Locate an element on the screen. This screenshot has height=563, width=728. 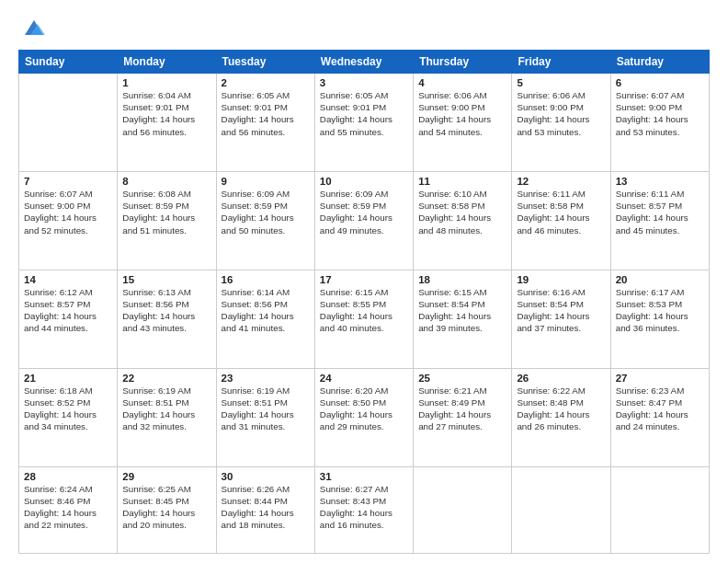
day-number: 4 is located at coordinates (462, 83).